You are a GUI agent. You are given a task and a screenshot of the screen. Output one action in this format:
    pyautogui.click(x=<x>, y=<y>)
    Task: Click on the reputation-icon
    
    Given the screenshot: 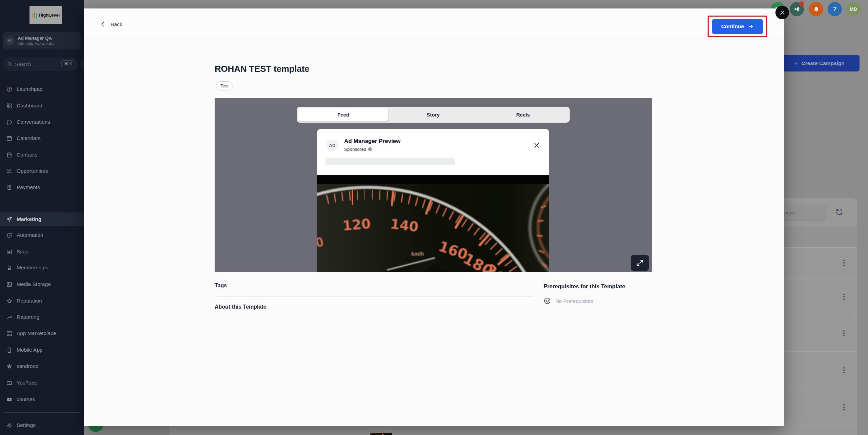 What is the action you would take?
    pyautogui.click(x=9, y=301)
    